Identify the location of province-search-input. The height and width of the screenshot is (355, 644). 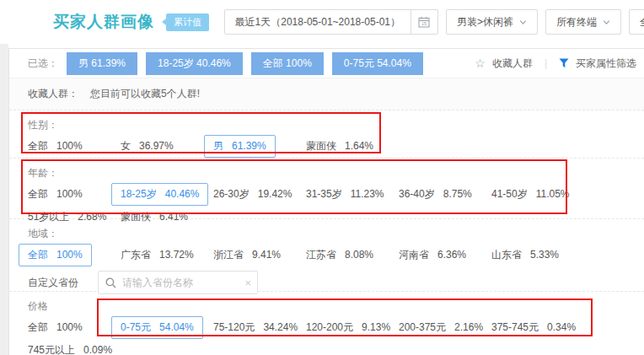
(180, 282).